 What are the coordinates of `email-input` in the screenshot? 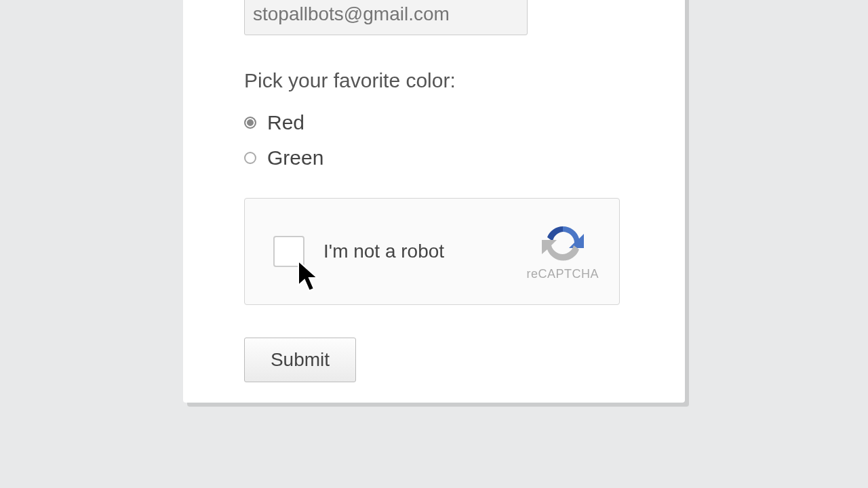 It's located at (386, 18).